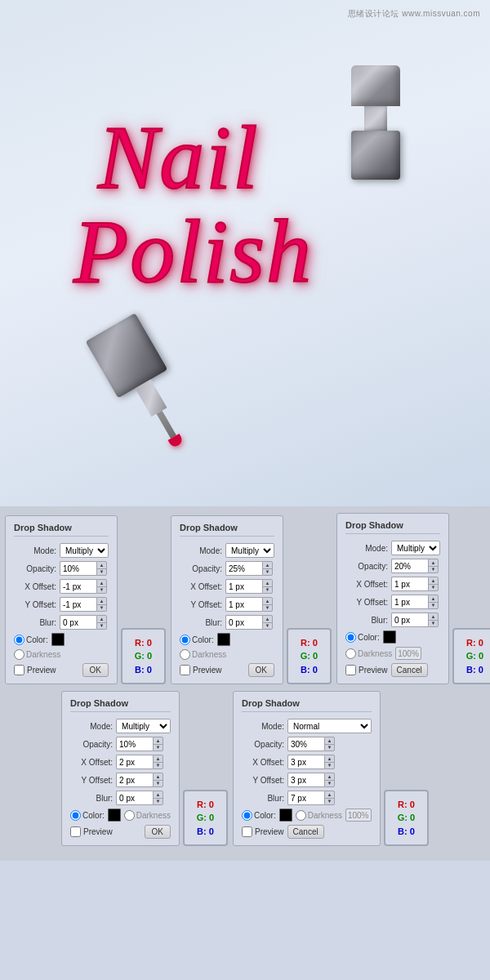 The image size is (490, 980). I want to click on mode-label-4: Mode:, so click(91, 727).